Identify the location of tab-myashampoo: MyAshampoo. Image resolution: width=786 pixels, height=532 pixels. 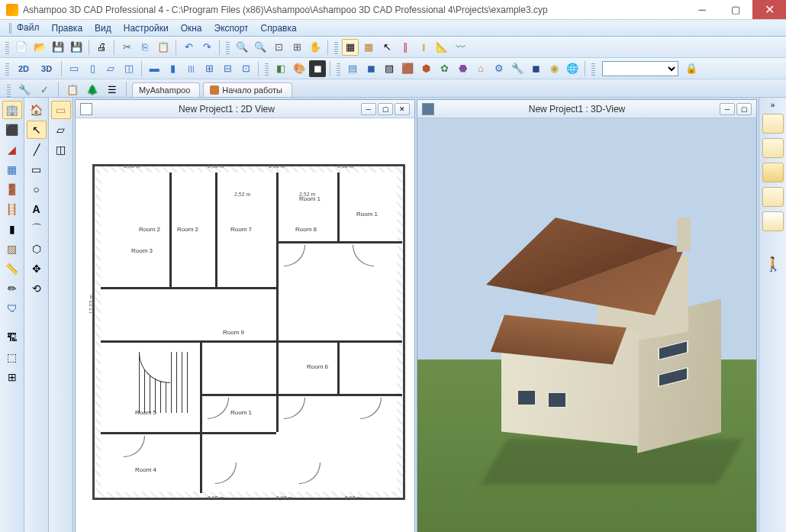
(166, 90).